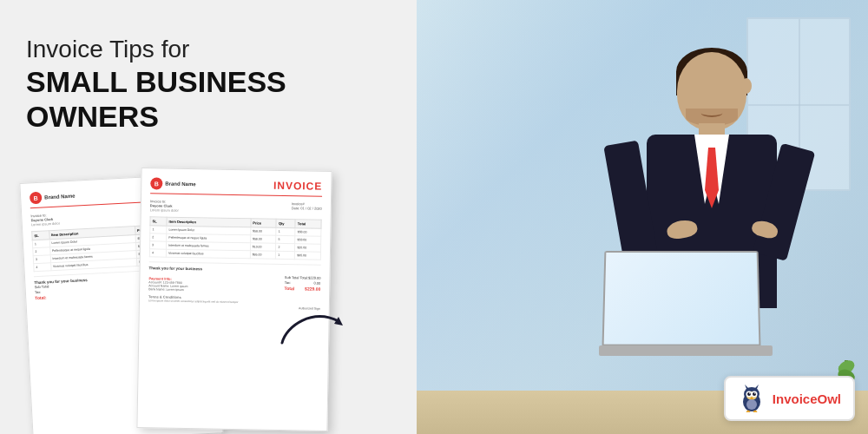 The width and height of the screenshot is (868, 434). I want to click on invoice-to-front: Invoice to: Dayone Clark Lorem ipsum dol…, so click(165, 206).